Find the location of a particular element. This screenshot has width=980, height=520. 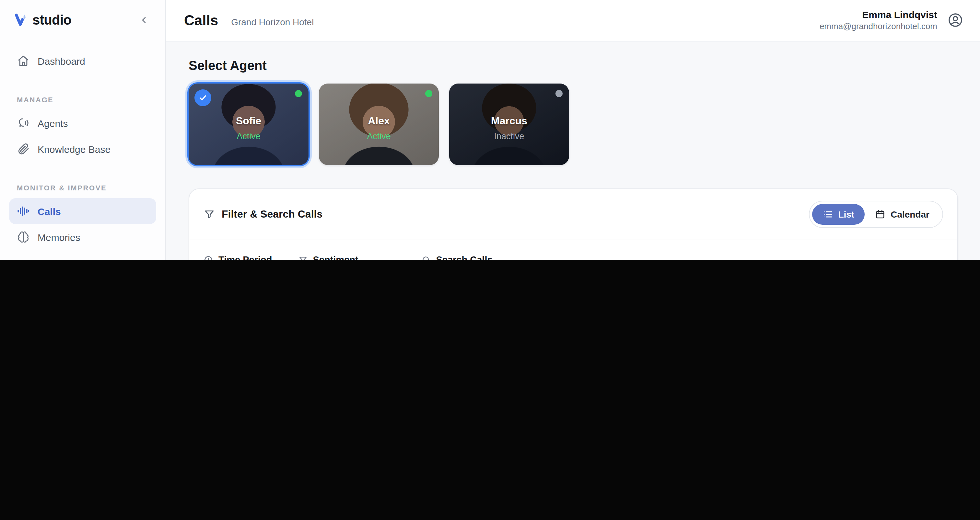

sidebar-item-memories: Memories is located at coordinates (83, 237).